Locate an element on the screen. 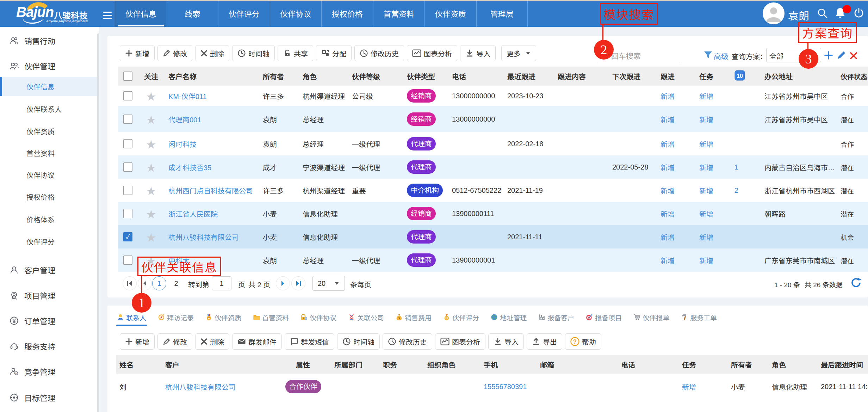 The width and height of the screenshot is (868, 412). svg-text: 1 is located at coordinates (447, 319).